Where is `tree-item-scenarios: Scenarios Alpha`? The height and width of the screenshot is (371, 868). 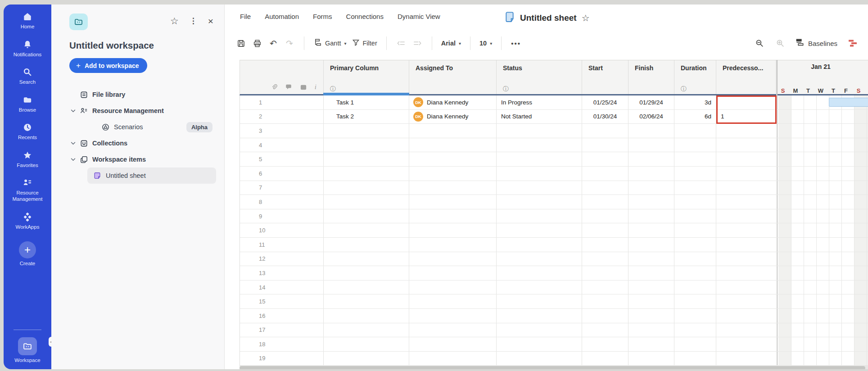
tree-item-scenarios: Scenarios Alpha is located at coordinates (157, 127).